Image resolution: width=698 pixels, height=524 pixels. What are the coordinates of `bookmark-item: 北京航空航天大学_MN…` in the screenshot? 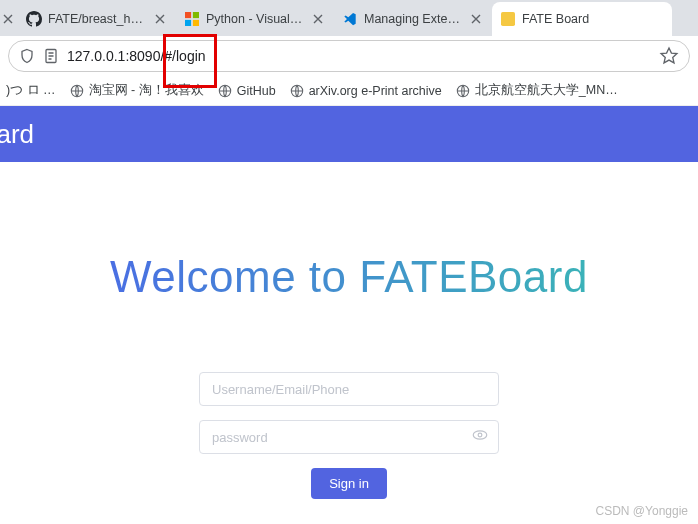 It's located at (537, 90).